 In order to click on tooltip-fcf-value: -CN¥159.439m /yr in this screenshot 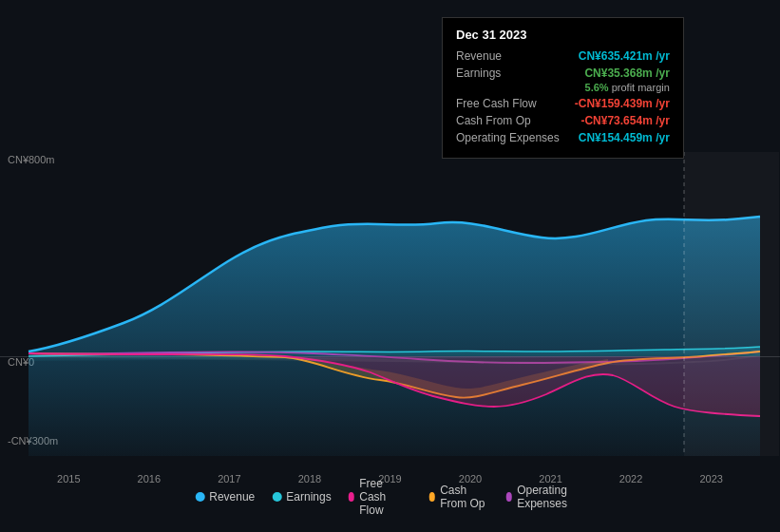, I will do `click(622, 104)`.